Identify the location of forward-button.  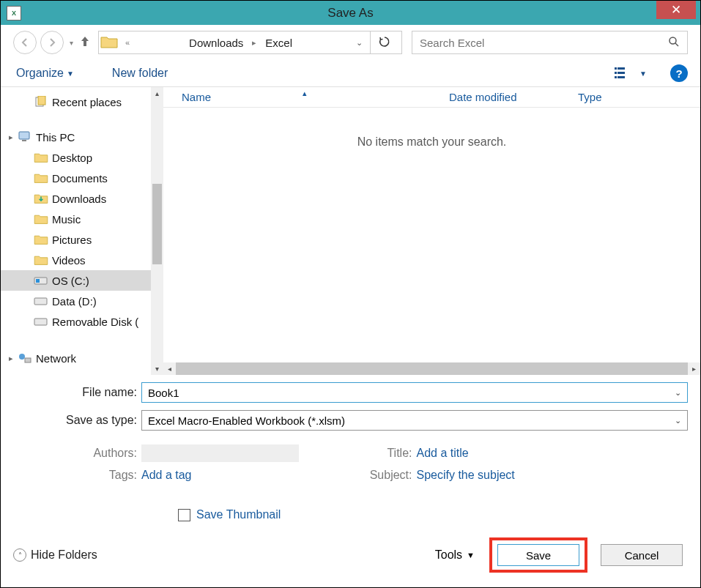
(52, 42).